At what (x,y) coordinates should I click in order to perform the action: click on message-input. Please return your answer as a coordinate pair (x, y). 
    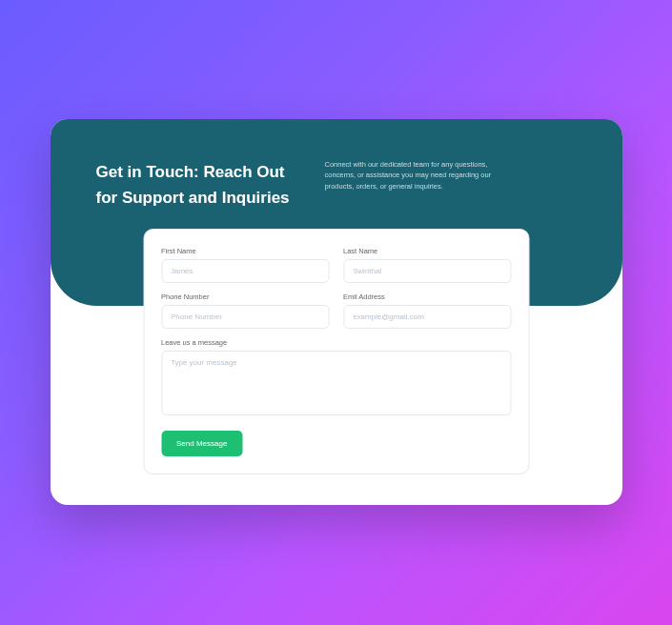
    Looking at the image, I should click on (336, 383).